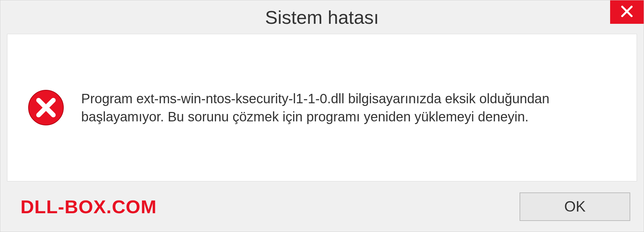  What do you see at coordinates (627, 12) in the screenshot?
I see `close-button` at bounding box center [627, 12].